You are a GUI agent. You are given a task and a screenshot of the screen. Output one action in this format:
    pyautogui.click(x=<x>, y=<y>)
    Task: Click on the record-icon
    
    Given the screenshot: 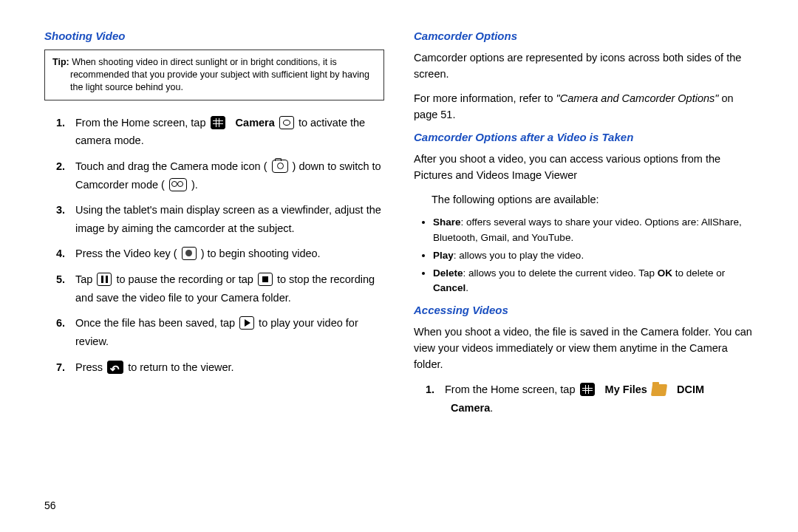 What is the action you would take?
    pyautogui.click(x=189, y=253)
    